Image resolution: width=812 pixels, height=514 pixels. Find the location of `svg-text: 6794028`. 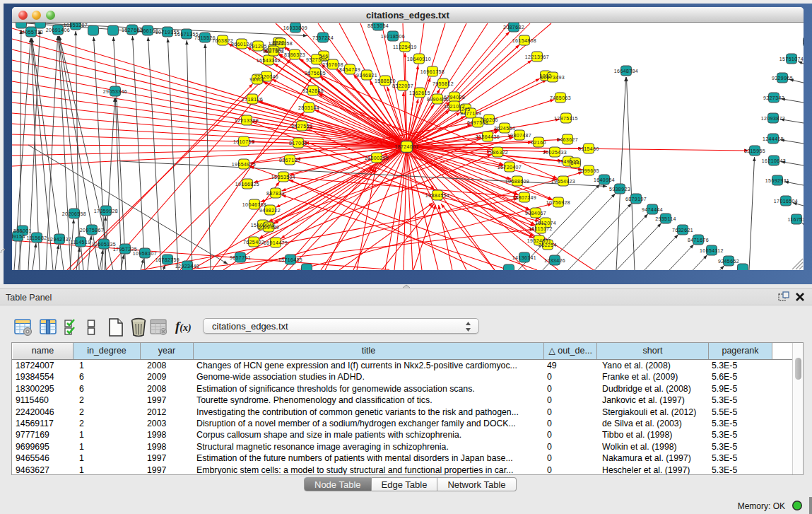

svg-text: 6794028 is located at coordinates (454, 98).